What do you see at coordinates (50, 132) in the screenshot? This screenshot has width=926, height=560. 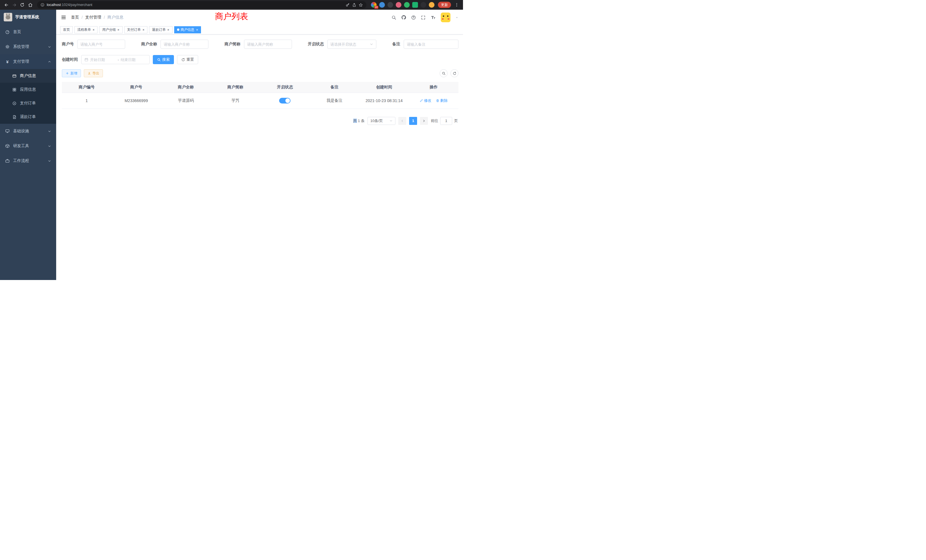 I see `chevron-down-icon` at bounding box center [50, 132].